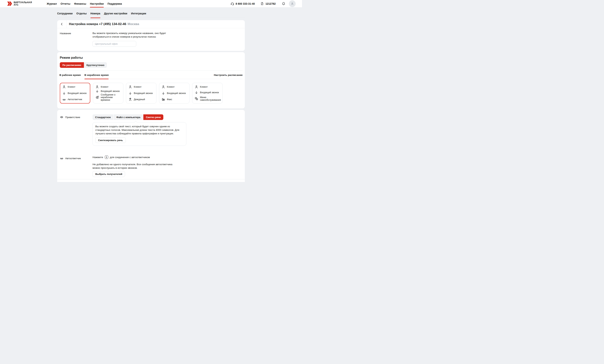 The height and width of the screenshot is (364, 604). What do you see at coordinates (139, 100) in the screenshot?
I see `card-row-label: Дежурный` at bounding box center [139, 100].